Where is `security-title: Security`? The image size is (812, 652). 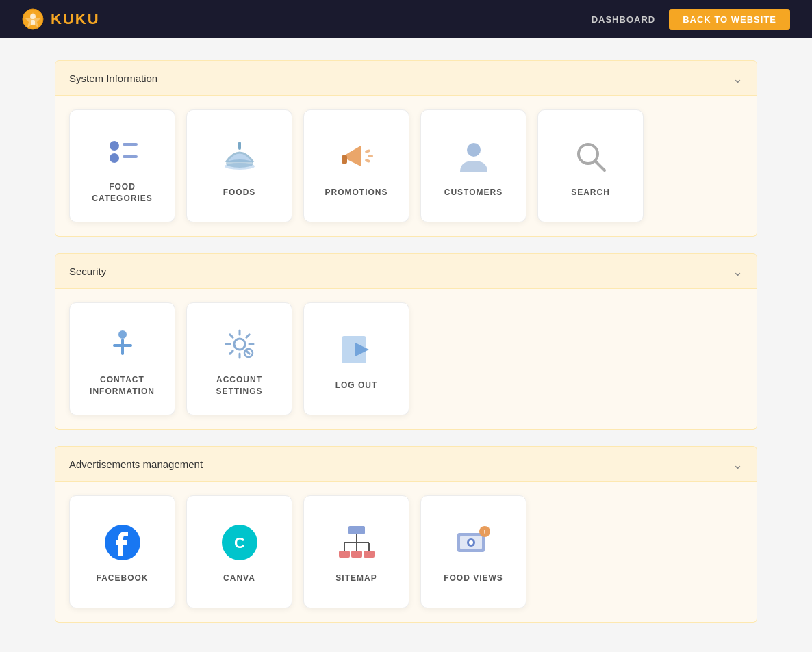 security-title: Security is located at coordinates (88, 271).